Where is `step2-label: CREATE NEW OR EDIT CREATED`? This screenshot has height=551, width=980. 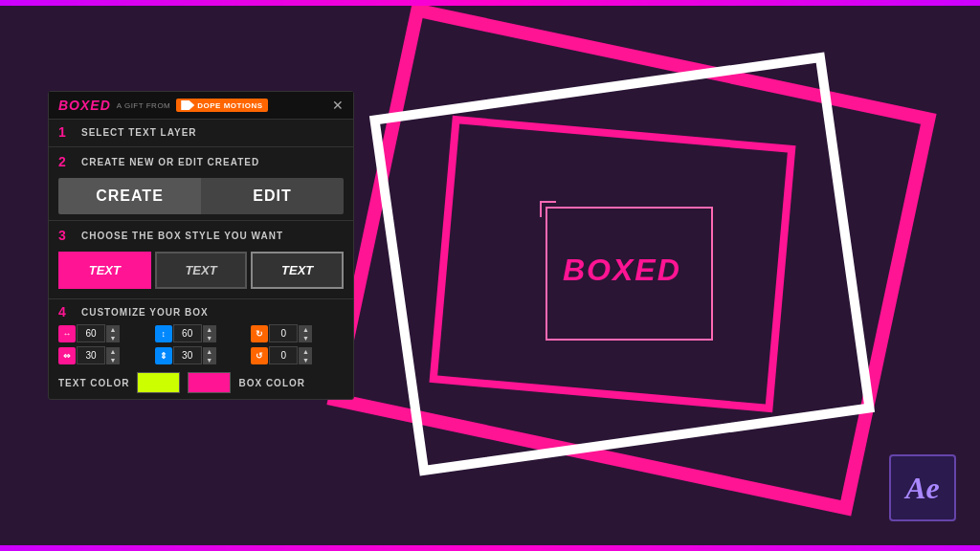
step2-label: CREATE NEW OR EDIT CREATED is located at coordinates (170, 163).